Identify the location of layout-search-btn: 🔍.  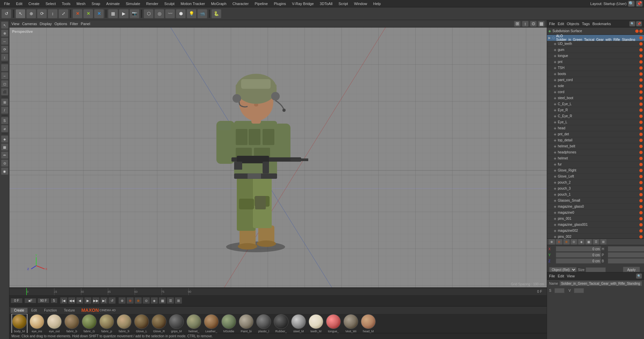
(631, 4).